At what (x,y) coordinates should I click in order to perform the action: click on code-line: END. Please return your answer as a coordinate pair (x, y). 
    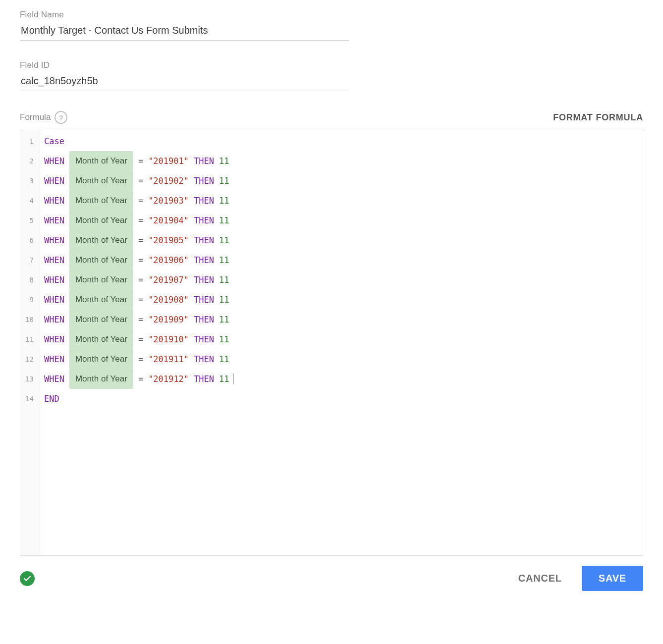
    Looking at the image, I should click on (139, 399).